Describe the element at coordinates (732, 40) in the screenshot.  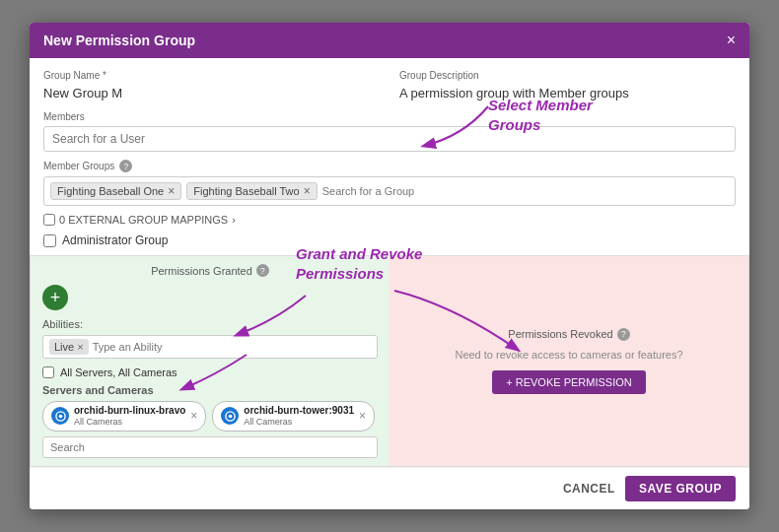
I see `close-button: ×` at that location.